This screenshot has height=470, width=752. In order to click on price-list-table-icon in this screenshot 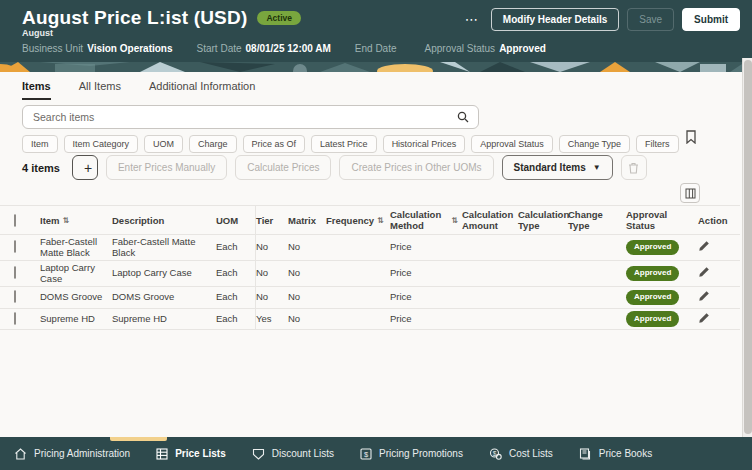, I will do `click(162, 454)`.